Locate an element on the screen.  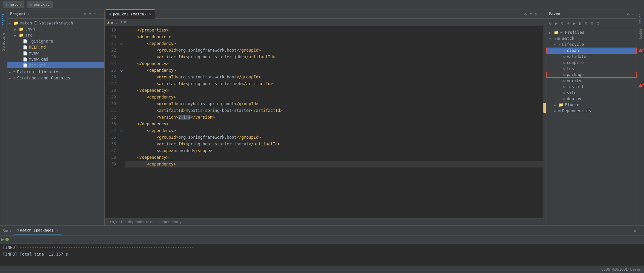
maven-tool-refresh: ↻ is located at coordinates (550, 23).